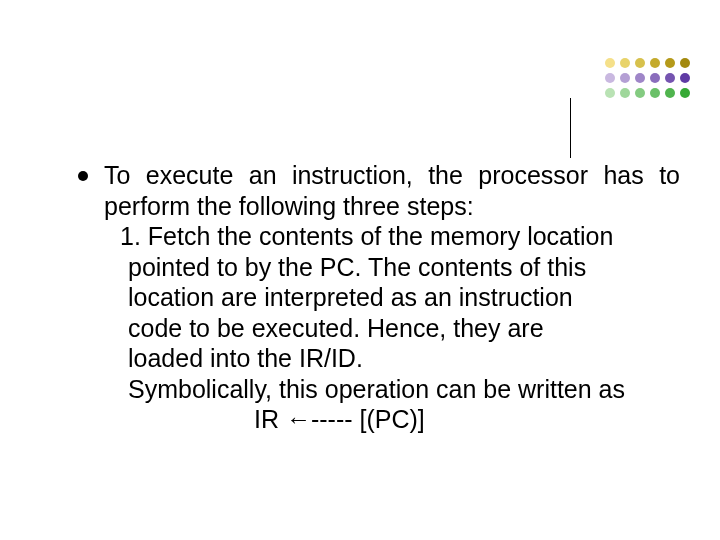 Image resolution: width=720 pixels, height=540 pixels. I want to click on step-line: pointed to by the PC. The contents of th…, so click(404, 268).